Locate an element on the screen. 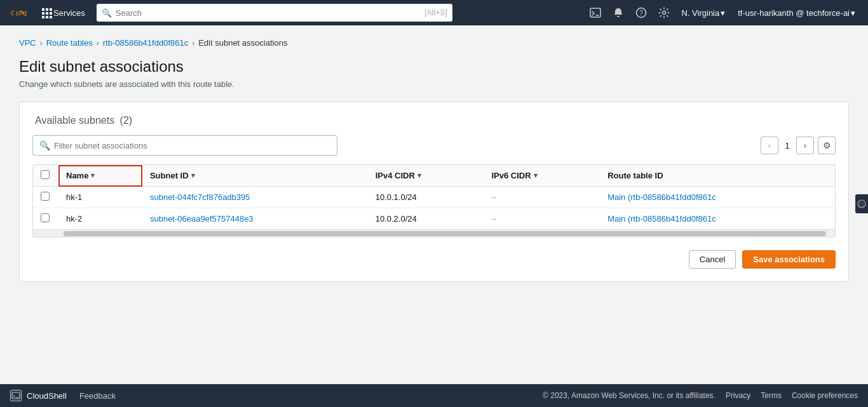 The width and height of the screenshot is (868, 407). search-box: 🔍 [Alt+S] is located at coordinates (275, 13).